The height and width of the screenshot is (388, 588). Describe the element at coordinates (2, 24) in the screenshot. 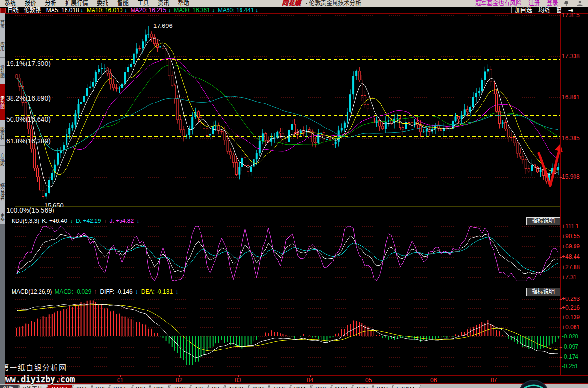

I see `sidebar-item-0: 首页` at that location.